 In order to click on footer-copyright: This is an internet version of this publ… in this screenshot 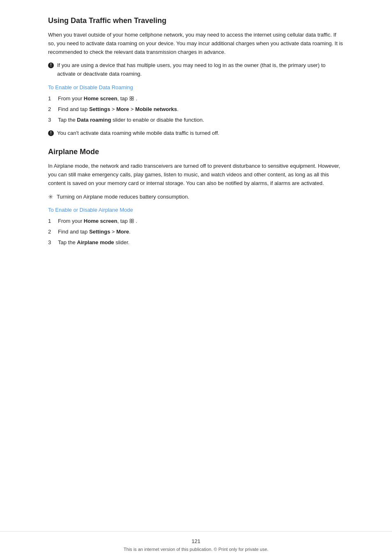, I will do `click(196, 549)`.